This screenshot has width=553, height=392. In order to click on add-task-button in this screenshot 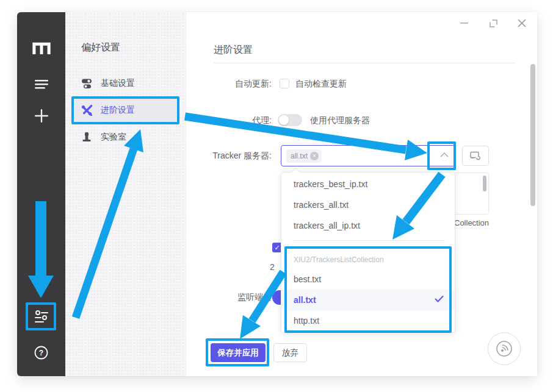, I will do `click(42, 116)`.